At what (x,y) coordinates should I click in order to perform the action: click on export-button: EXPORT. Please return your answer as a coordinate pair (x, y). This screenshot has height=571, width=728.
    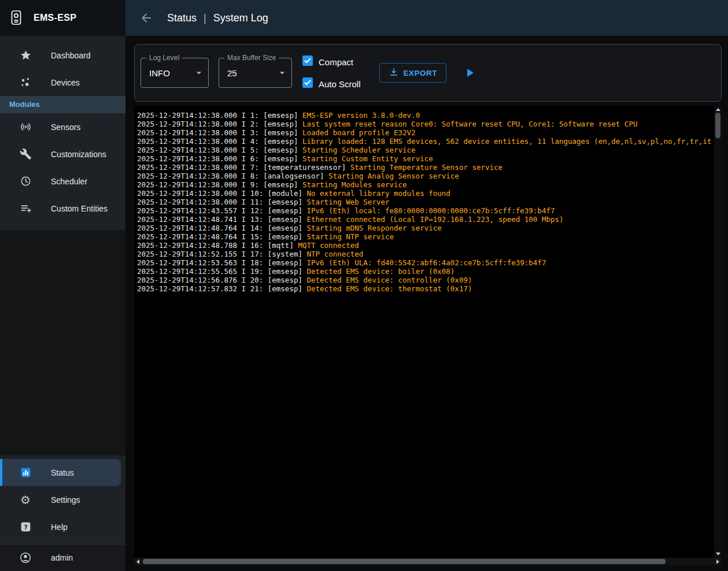
    Looking at the image, I should click on (413, 73).